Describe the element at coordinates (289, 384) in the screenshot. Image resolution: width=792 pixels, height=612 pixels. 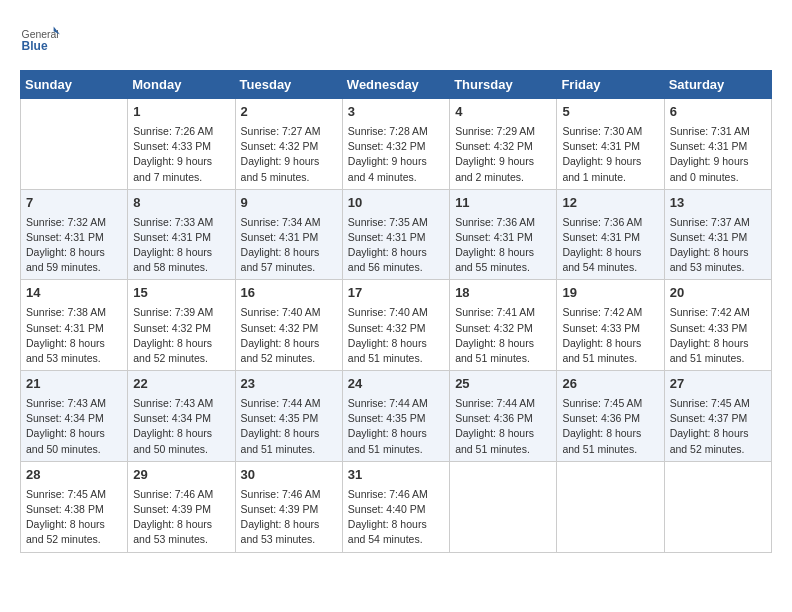
I see `day-number: 23` at that location.